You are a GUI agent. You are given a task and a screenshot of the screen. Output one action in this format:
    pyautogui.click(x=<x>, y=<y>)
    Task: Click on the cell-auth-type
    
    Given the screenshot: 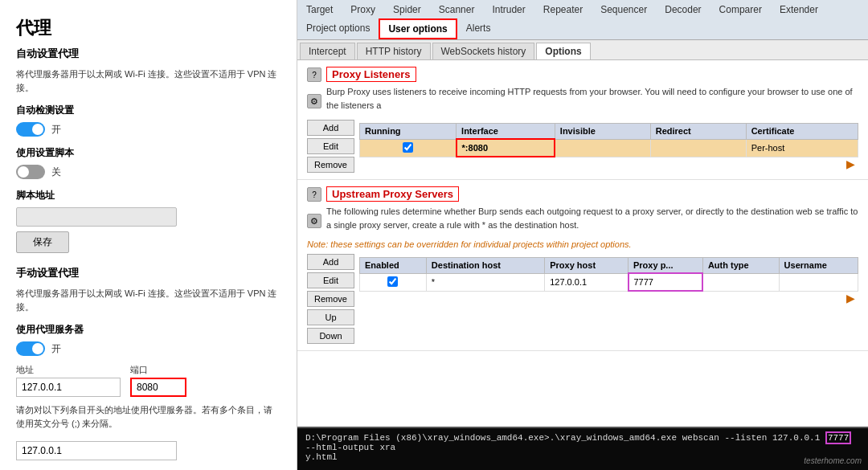 What is the action you would take?
    pyautogui.click(x=741, y=282)
    